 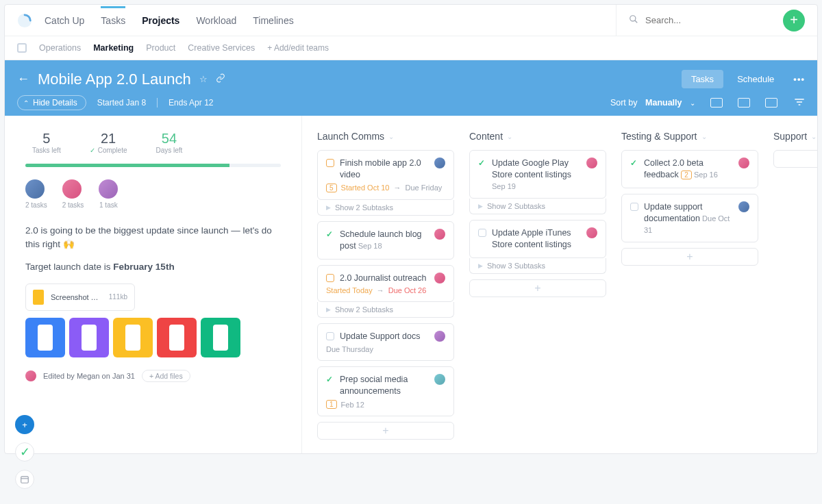 What do you see at coordinates (756, 79) in the screenshot?
I see `tab-schedule: Schedule` at bounding box center [756, 79].